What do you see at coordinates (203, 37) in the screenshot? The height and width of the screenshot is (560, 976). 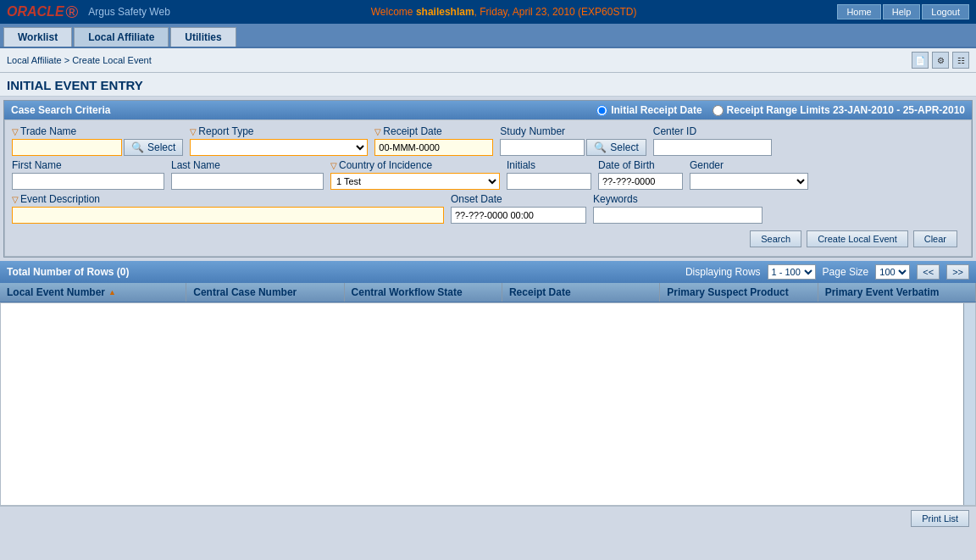 I see `tab-utilities: Utilities` at bounding box center [203, 37].